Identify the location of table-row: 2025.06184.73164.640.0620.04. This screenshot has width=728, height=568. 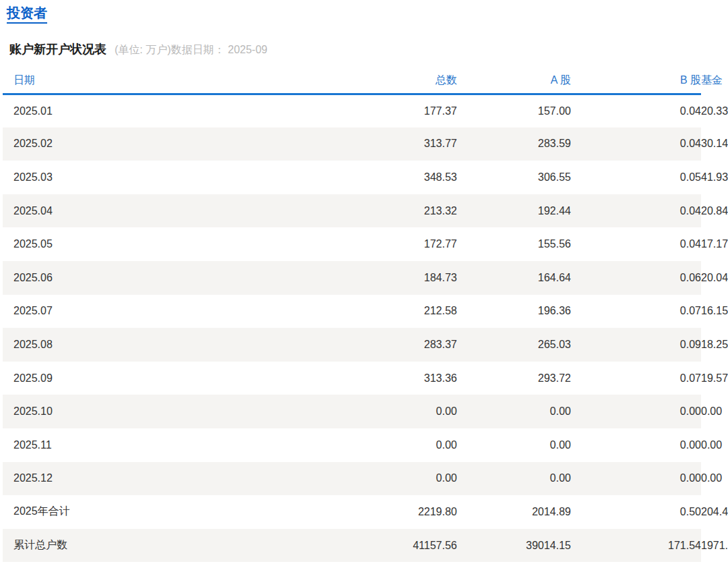
(352, 278).